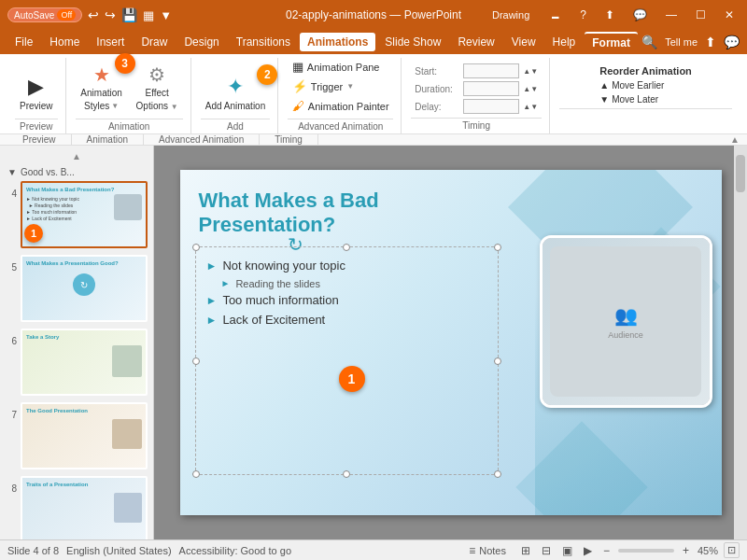 The height and width of the screenshot is (560, 747). Describe the element at coordinates (84, 262) in the screenshot. I see `slide5-mini-title: What Makes a Presentation Good?` at that location.